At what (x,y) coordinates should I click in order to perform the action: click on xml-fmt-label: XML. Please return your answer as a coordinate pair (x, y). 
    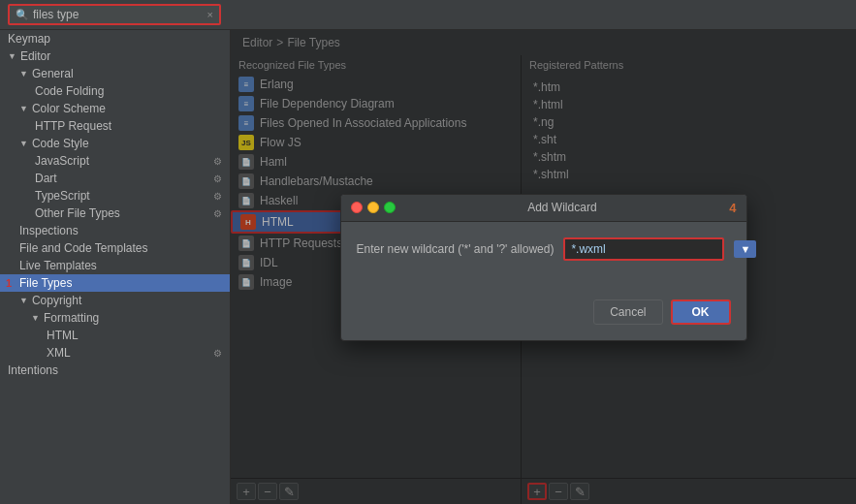
    Looking at the image, I should click on (58, 353).